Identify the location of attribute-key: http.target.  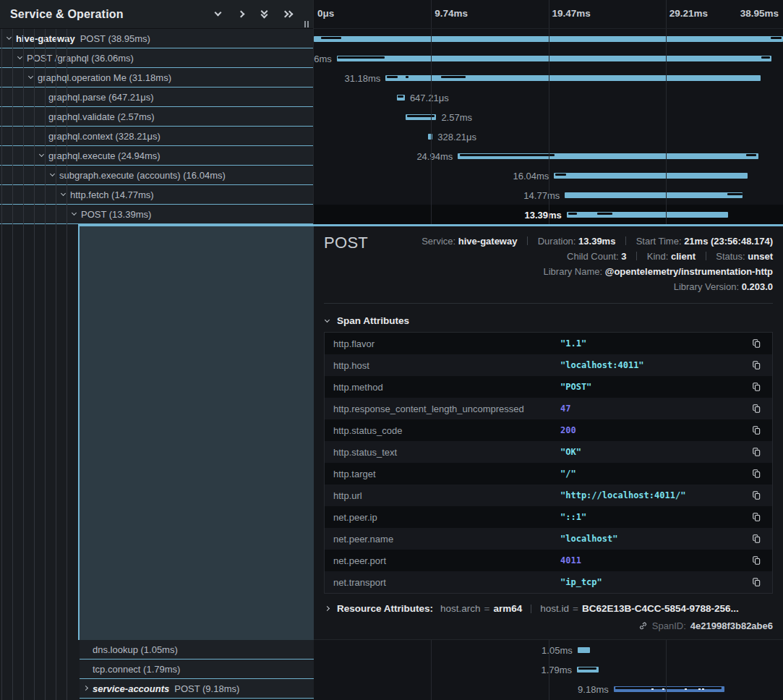
(447, 474).